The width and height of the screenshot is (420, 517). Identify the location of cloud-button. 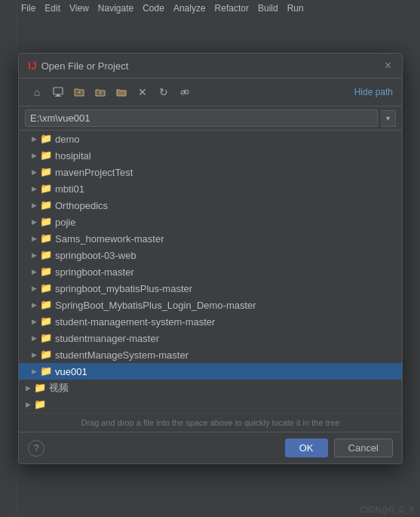
(185, 92).